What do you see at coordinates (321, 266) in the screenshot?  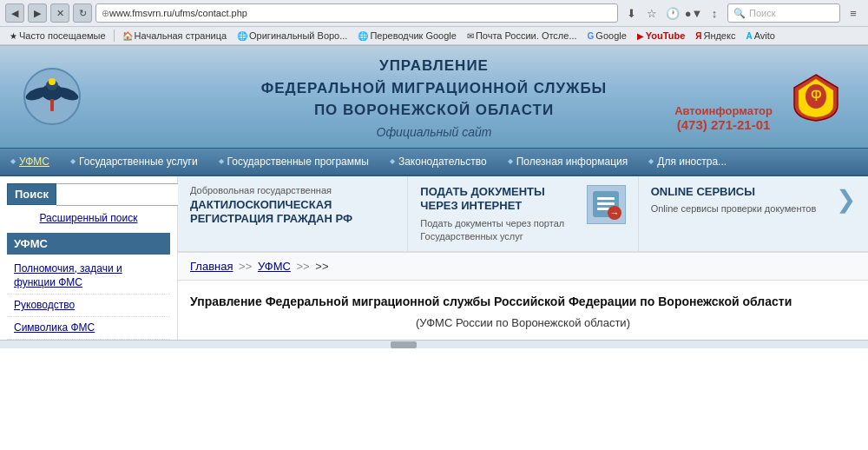 I see `breadcrumb-current: >>` at bounding box center [321, 266].